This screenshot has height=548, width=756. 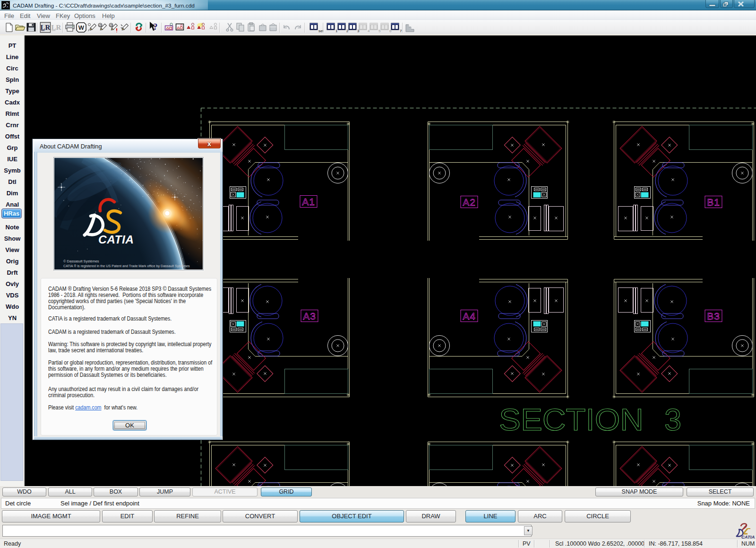 I want to click on svg-text: A1, so click(x=309, y=201).